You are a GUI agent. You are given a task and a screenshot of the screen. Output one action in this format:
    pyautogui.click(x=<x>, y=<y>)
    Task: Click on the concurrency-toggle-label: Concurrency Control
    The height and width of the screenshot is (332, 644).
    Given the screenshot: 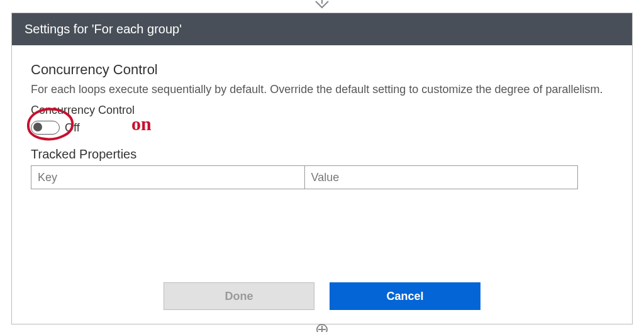 What is the action you would take?
    pyautogui.click(x=322, y=111)
    